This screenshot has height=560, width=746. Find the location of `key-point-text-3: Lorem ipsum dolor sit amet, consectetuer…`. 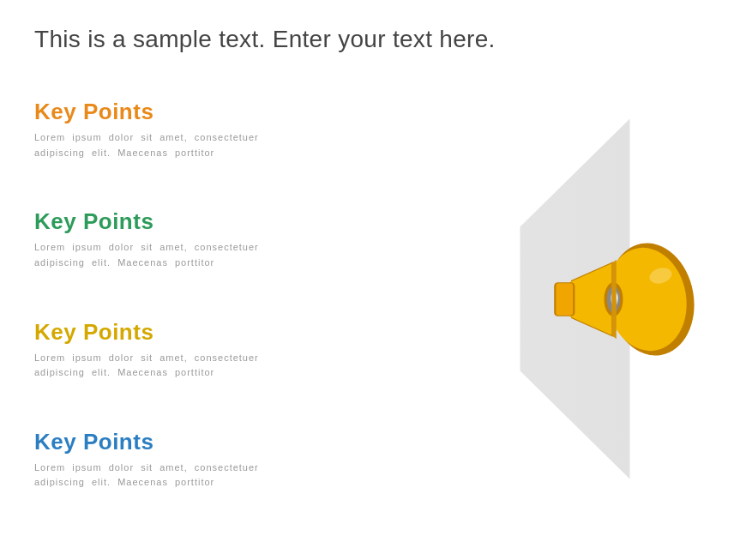

key-point-text-3: Lorem ipsum dolor sit amet, consectetuer… is located at coordinates (213, 365).